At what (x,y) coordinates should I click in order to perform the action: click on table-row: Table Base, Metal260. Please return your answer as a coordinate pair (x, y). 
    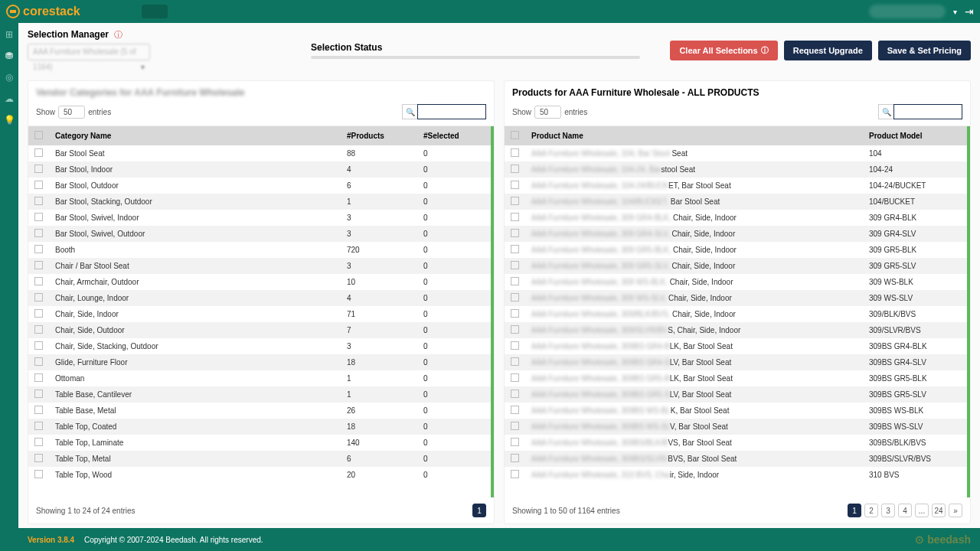
    Looking at the image, I should click on (261, 410).